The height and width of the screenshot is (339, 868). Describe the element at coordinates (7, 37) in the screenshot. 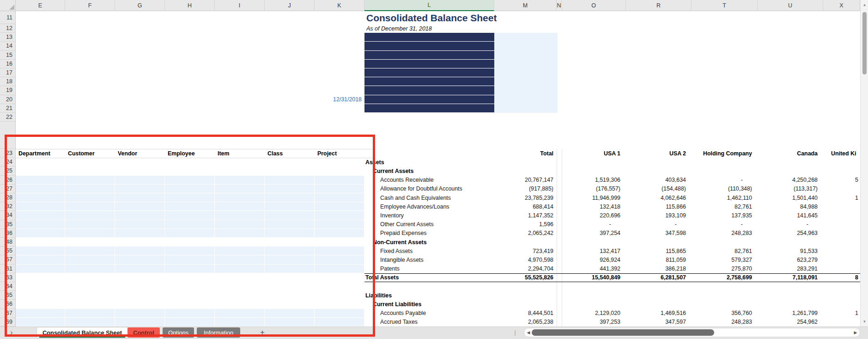

I see `row-header-13: 13` at that location.